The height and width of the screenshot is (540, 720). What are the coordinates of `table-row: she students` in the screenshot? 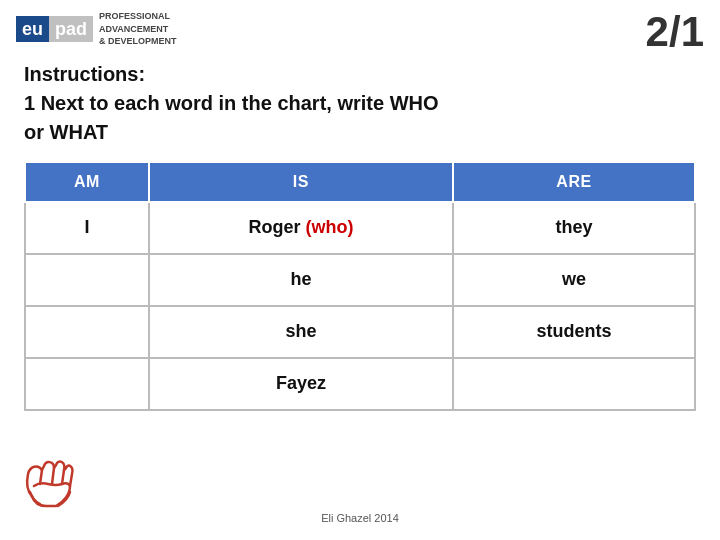 It's located at (360, 332).